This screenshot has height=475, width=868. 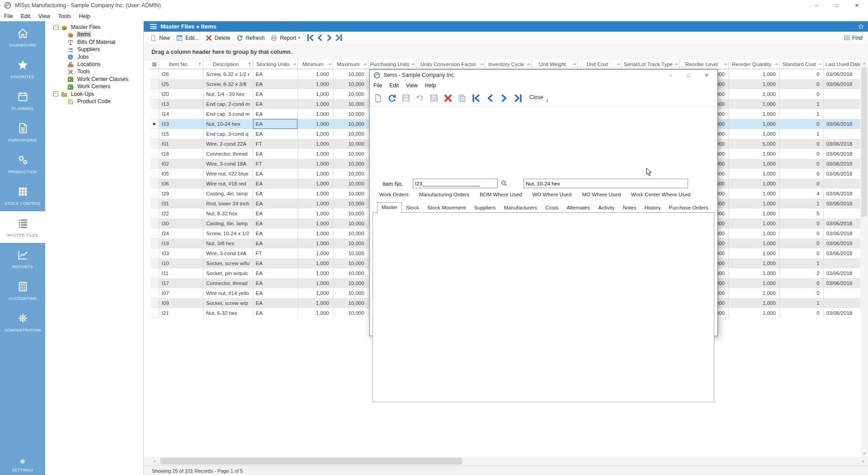 I want to click on column-header-stocking-units: Stocking Units, so click(x=275, y=64).